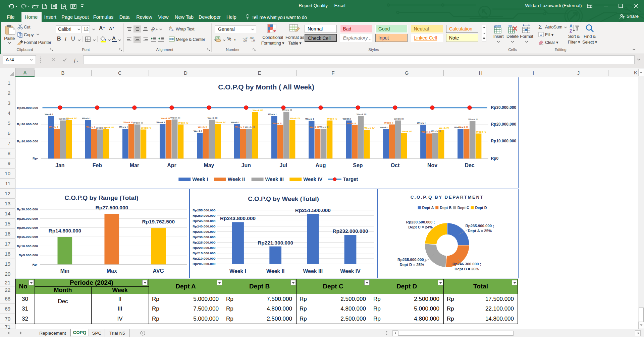  Describe the element at coordinates (112, 208) in the screenshot. I see `svg-text: Rp27.500.000` at that location.